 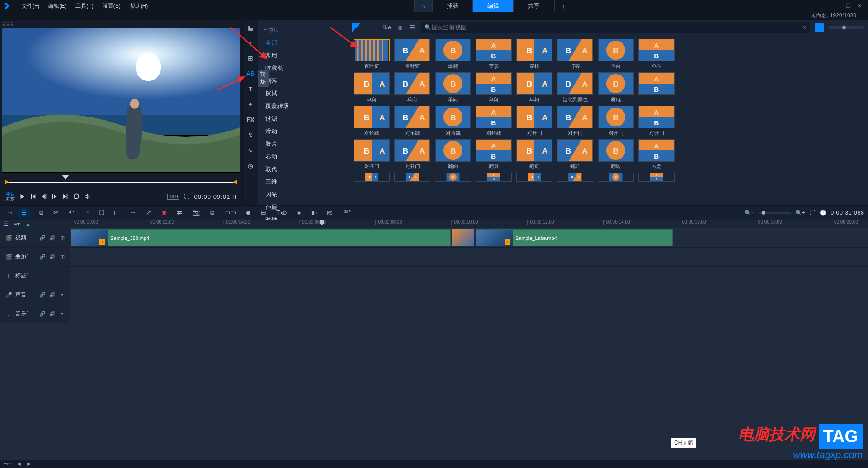 I want to click on clip-1: ♪ Sample_360.mp4, so click(x=261, y=238).